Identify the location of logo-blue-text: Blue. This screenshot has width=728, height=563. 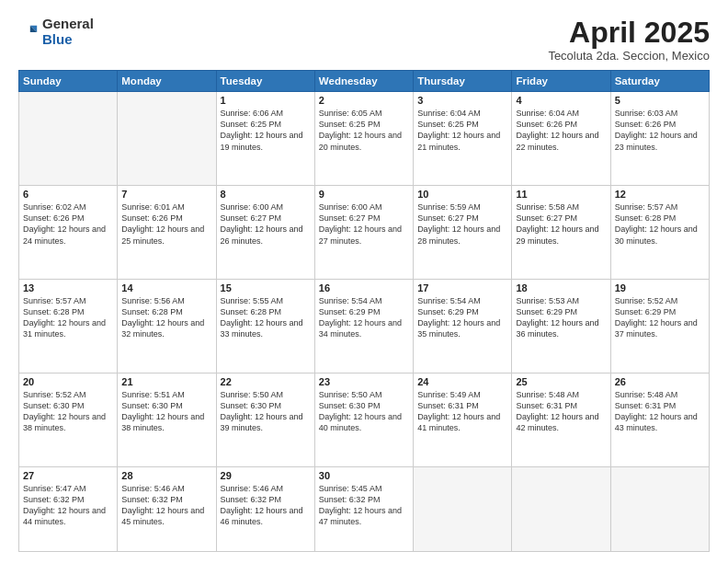
(57, 39).